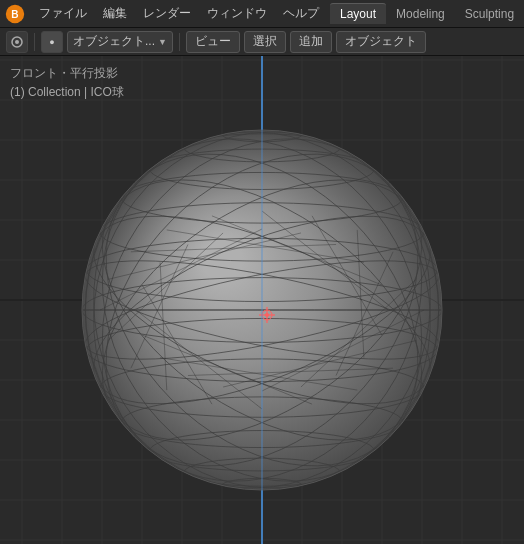 Image resolution: width=524 pixels, height=544 pixels. Describe the element at coordinates (52, 42) in the screenshot. I see `global-icon-btn: ●` at that location.